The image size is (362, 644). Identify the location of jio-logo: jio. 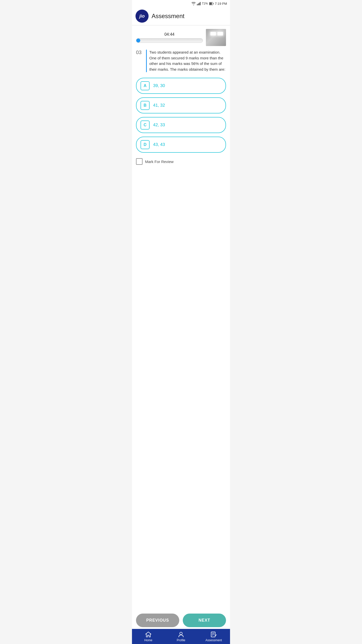
(142, 16).